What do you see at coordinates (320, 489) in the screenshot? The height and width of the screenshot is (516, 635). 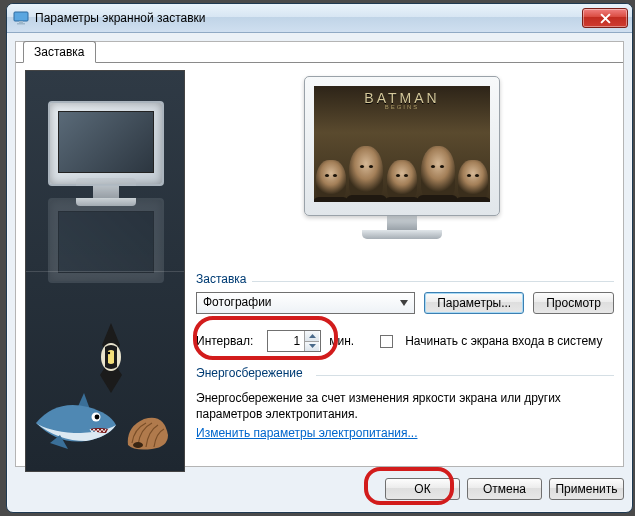 I see `dialog-button-bar: ОК Отмена Применить` at bounding box center [320, 489].